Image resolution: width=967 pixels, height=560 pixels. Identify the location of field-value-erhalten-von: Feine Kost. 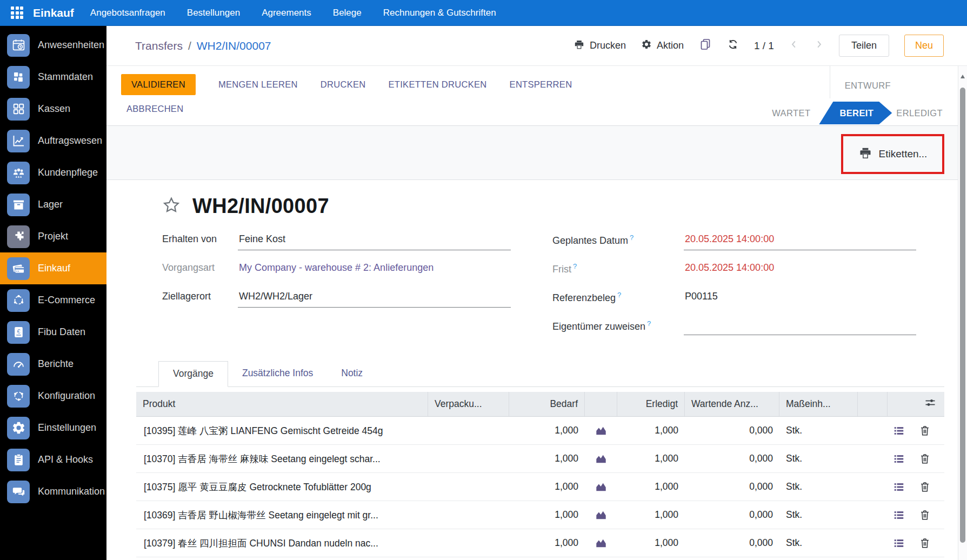
(374, 241).